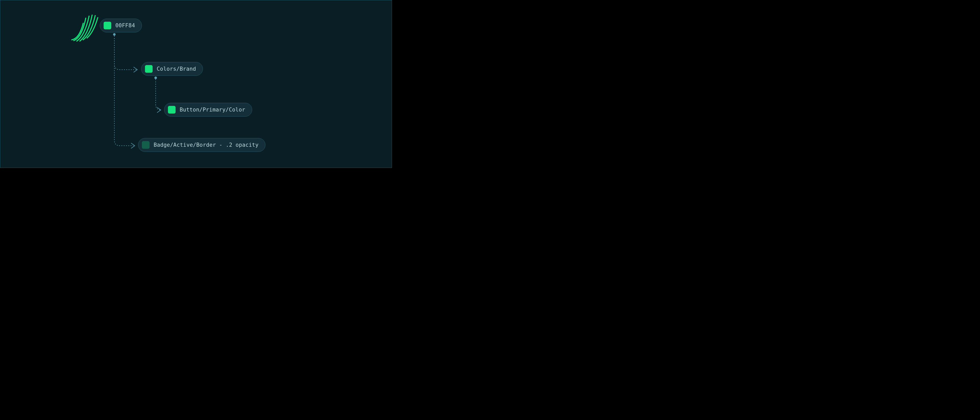 The width and height of the screenshot is (980, 420). Describe the element at coordinates (206, 145) in the screenshot. I see `token-label: Badge/Active/Border - .2 opacity` at that location.